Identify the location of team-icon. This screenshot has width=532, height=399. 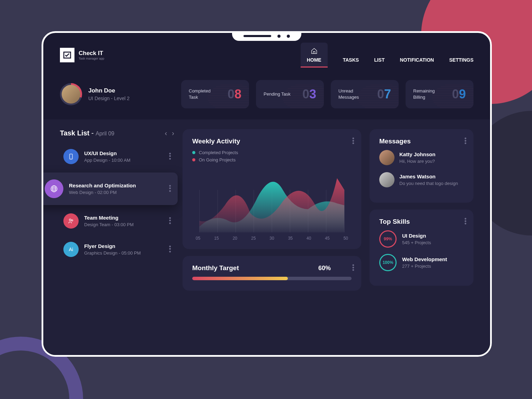
(71, 221).